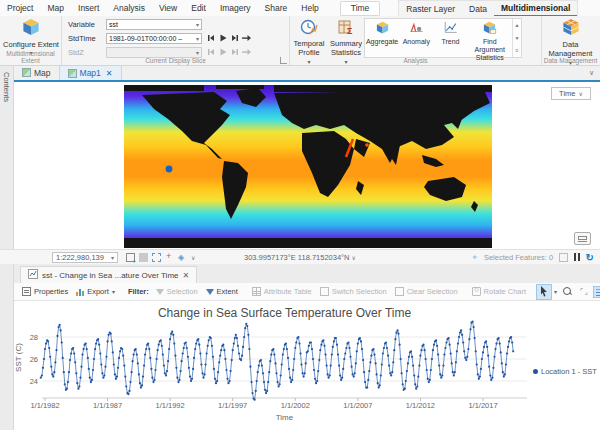  What do you see at coordinates (20, 8) in the screenshot?
I see `menu-project: Project` at bounding box center [20, 8].